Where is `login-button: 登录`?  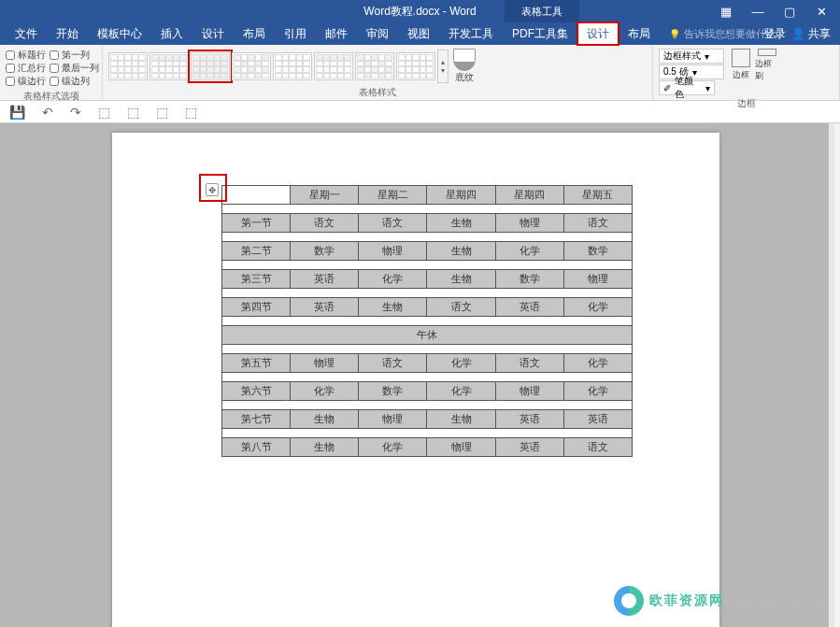 login-button: 登录 is located at coordinates (775, 34).